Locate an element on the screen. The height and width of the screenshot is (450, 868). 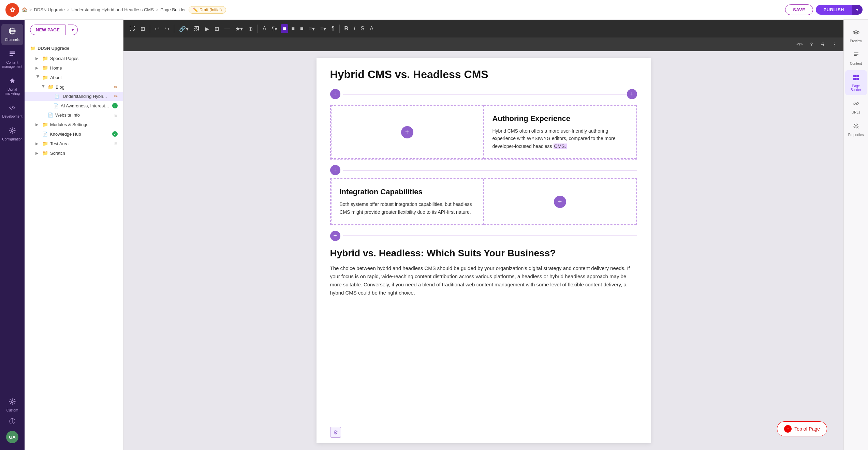
right-sidebar-urls: URLs is located at coordinates (856, 107).